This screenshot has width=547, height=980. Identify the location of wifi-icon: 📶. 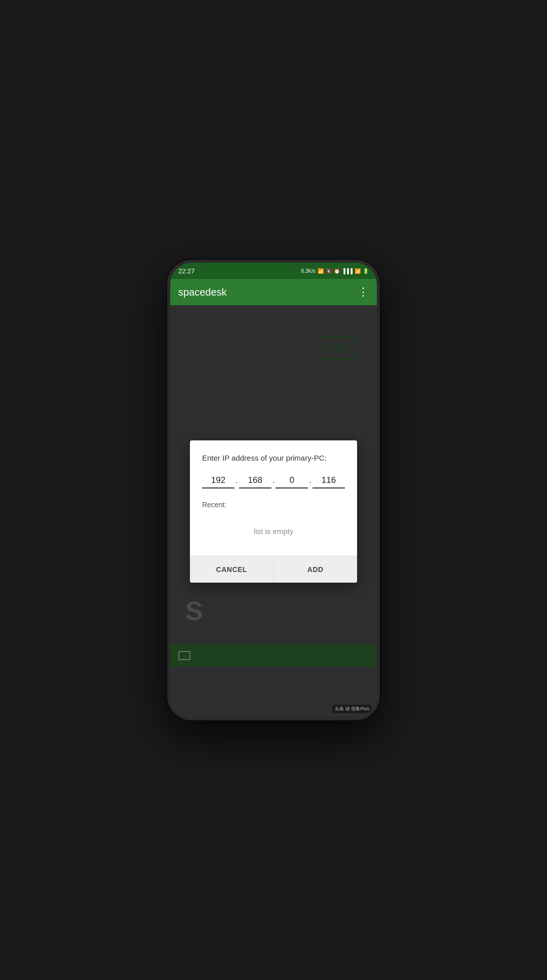
(358, 271).